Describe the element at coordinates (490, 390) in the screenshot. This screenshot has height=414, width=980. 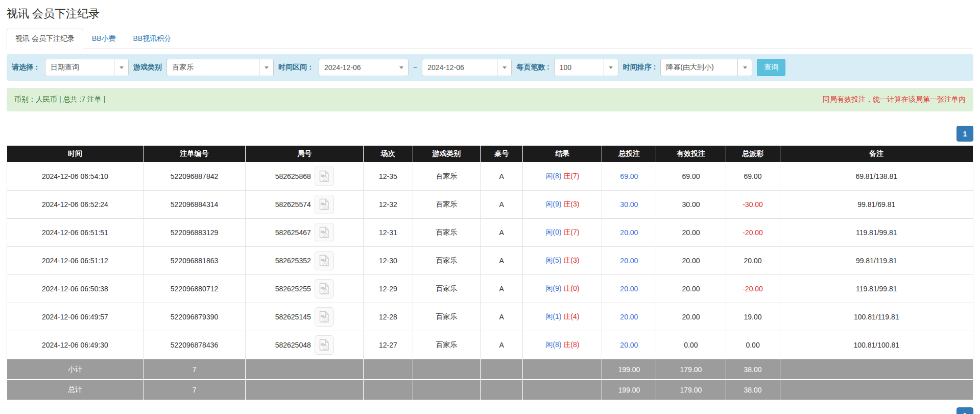
I see `summary-row: 总计 7 199.00 179.00 38.00` at that location.